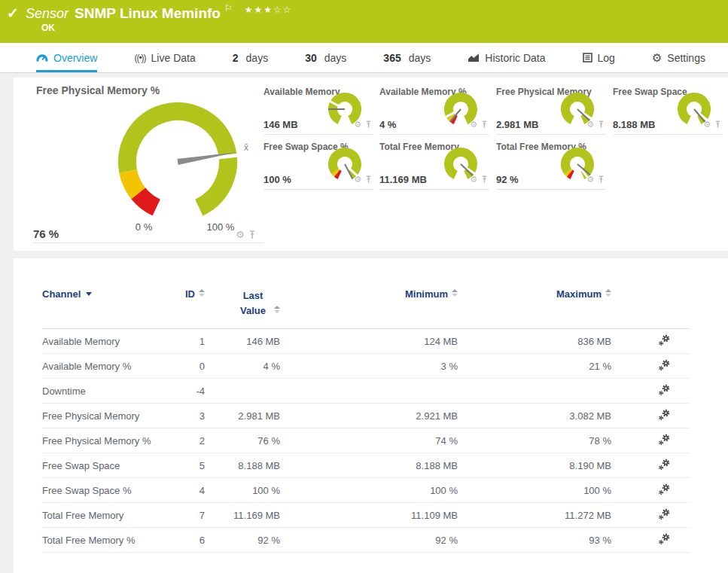 The height and width of the screenshot is (573, 728). Describe the element at coordinates (46, 233) in the screenshot. I see `gauge-value: 76 %` at that location.